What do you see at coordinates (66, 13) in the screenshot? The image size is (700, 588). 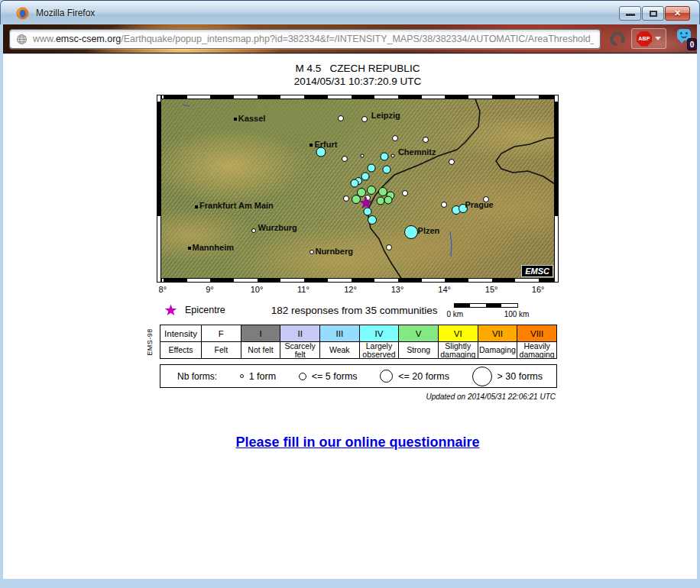 I see `window-title: Mozilla Firefox` at bounding box center [66, 13].